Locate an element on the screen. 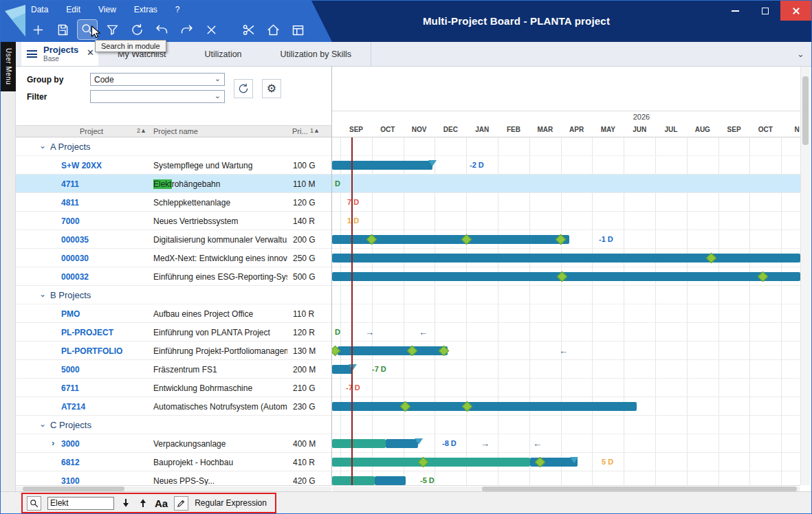 The image size is (812, 514). minimize-button is located at coordinates (735, 11).